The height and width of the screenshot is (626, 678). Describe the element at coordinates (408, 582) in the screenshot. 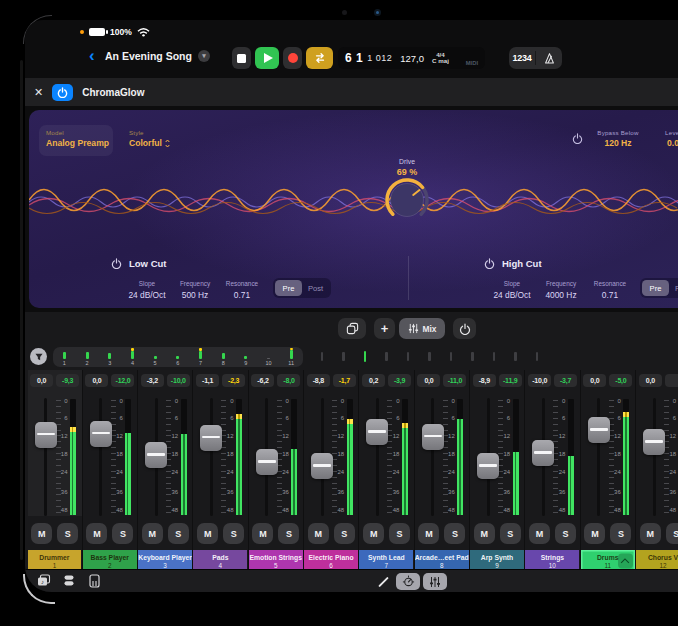

I see `controls-view-button` at that location.